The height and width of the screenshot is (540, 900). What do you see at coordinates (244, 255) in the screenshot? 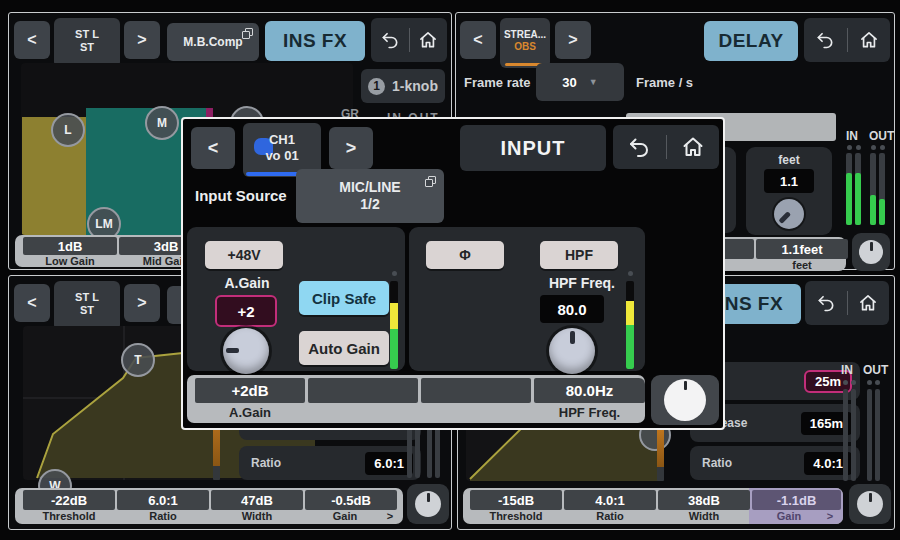
I see `phantom-48v-button: +48V` at bounding box center [244, 255].